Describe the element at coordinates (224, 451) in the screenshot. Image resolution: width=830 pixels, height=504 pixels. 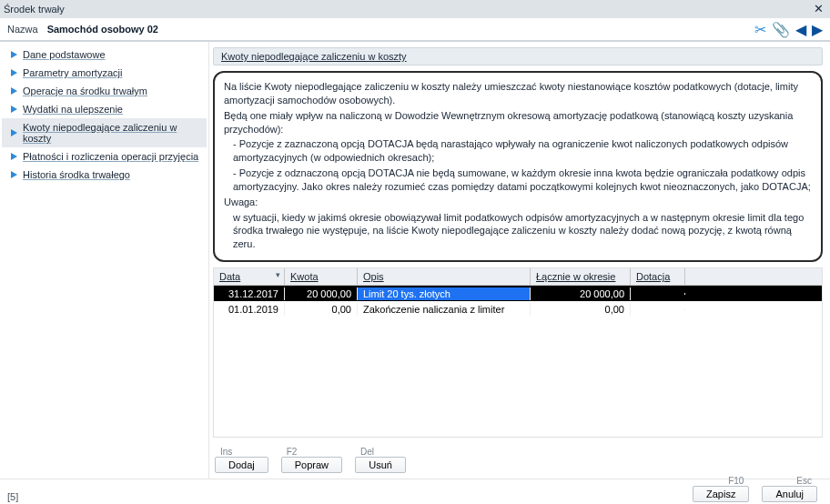
I see `shortcut-ins: Ins` at that location.